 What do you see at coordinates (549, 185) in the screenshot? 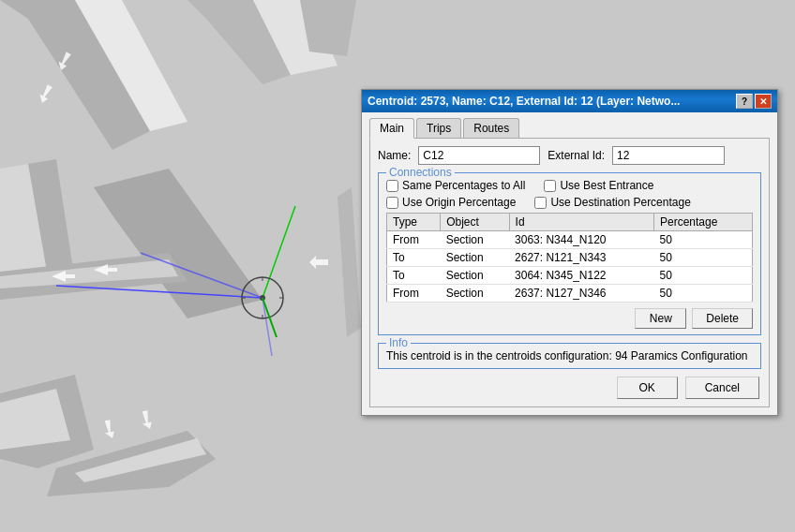
I see `best-entrance-checkbox` at bounding box center [549, 185].